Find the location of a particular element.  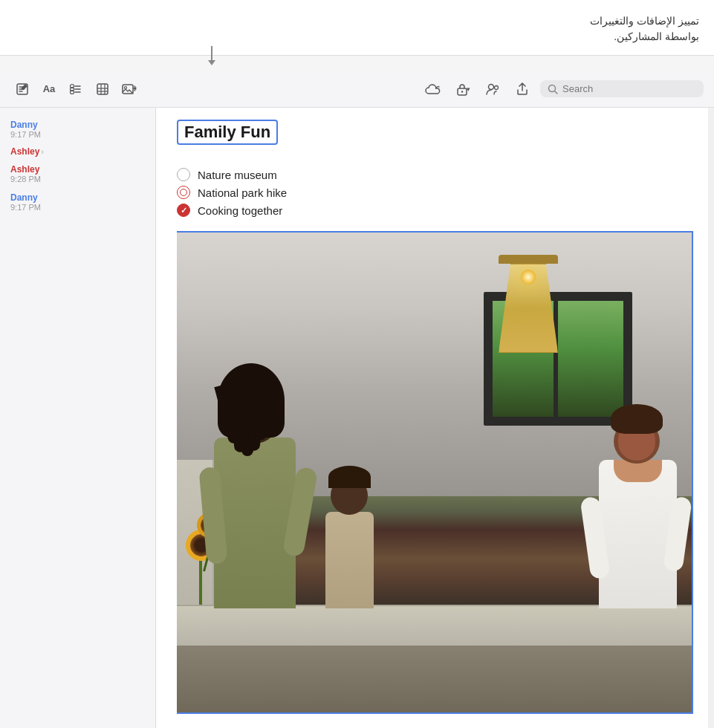

lock-button: ▾ is located at coordinates (463, 89).